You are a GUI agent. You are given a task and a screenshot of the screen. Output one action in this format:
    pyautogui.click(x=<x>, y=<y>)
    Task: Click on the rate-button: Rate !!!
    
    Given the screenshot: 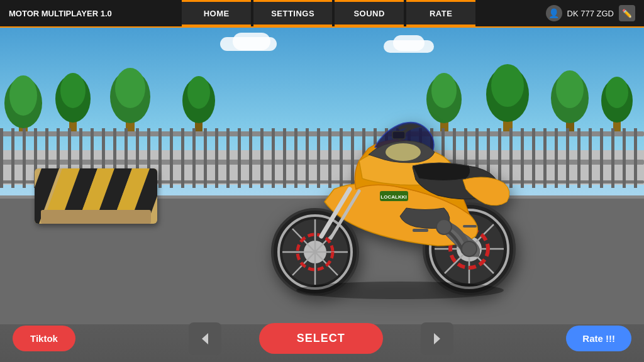 What is the action you would take?
    pyautogui.click(x=599, y=338)
    